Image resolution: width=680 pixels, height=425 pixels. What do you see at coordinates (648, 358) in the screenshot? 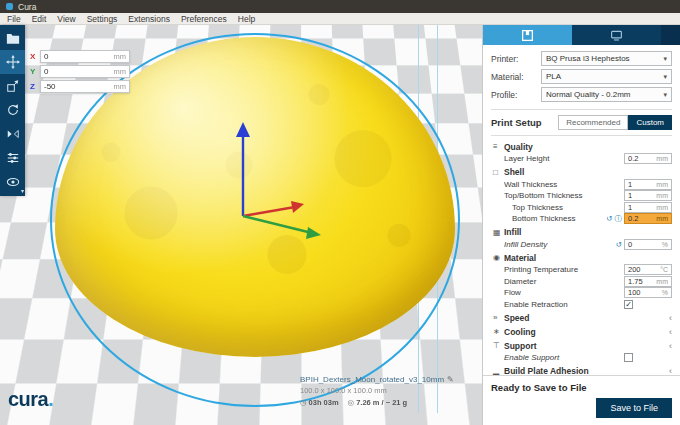
I see `setting-control` at bounding box center [648, 358].